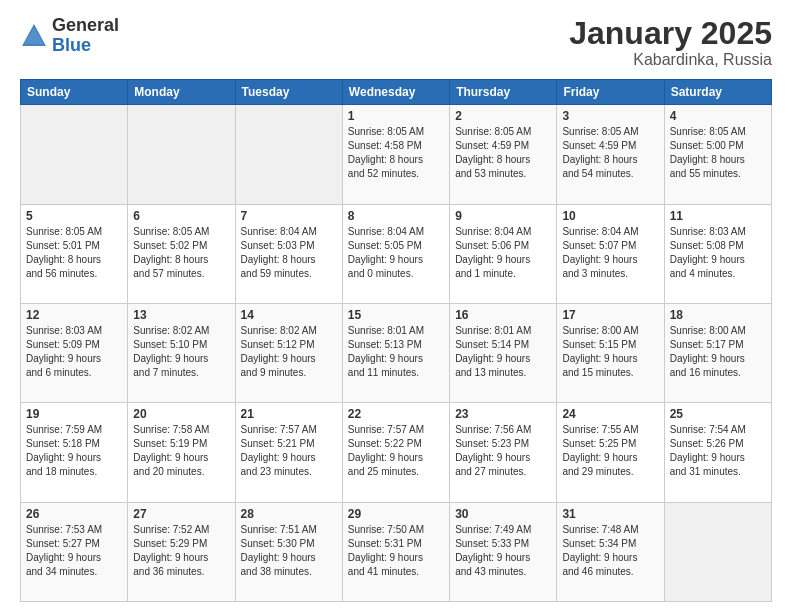 This screenshot has height=612, width=792. Describe the element at coordinates (181, 253) in the screenshot. I see `day-info: Sunrise: 8:05 AM Sunset: 5:02 PM Dayligh…` at that location.